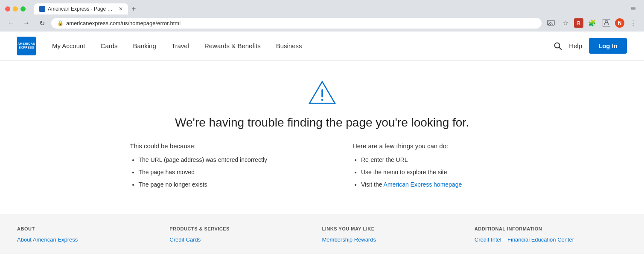  Describe the element at coordinates (565, 23) in the screenshot. I see `bookmark-icon: ☆` at that location.